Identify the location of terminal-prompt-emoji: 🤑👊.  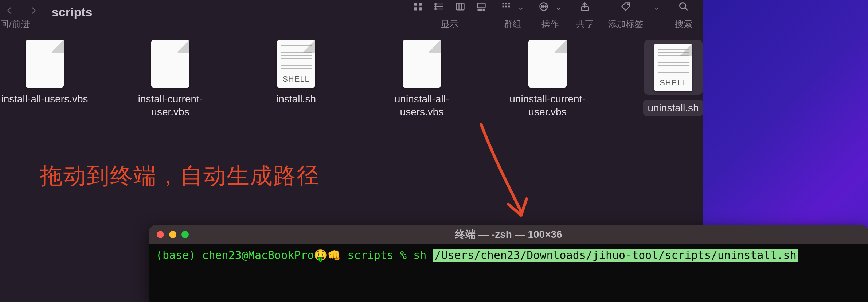
(327, 255).